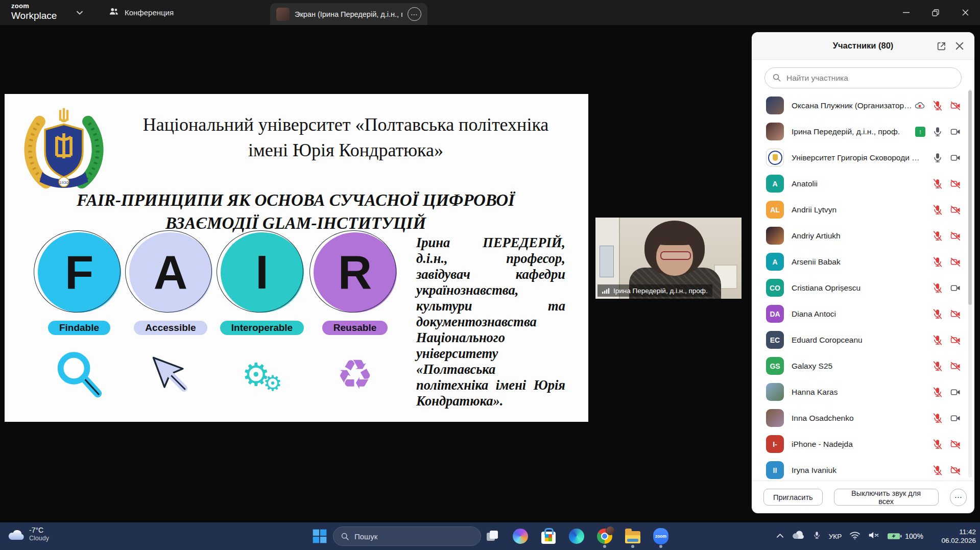 This screenshot has height=550, width=980. I want to click on fair-letter: I, so click(262, 273).